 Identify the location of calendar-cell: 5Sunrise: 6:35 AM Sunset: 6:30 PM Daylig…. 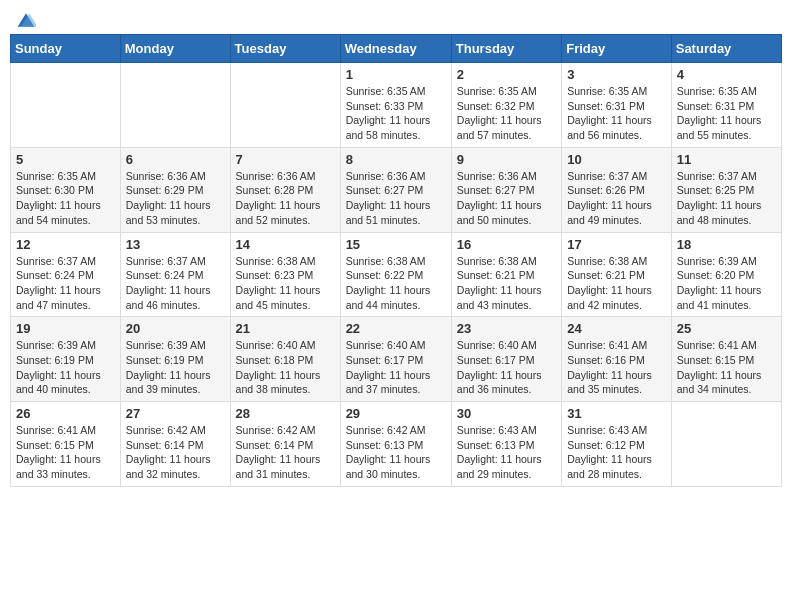
(66, 190).